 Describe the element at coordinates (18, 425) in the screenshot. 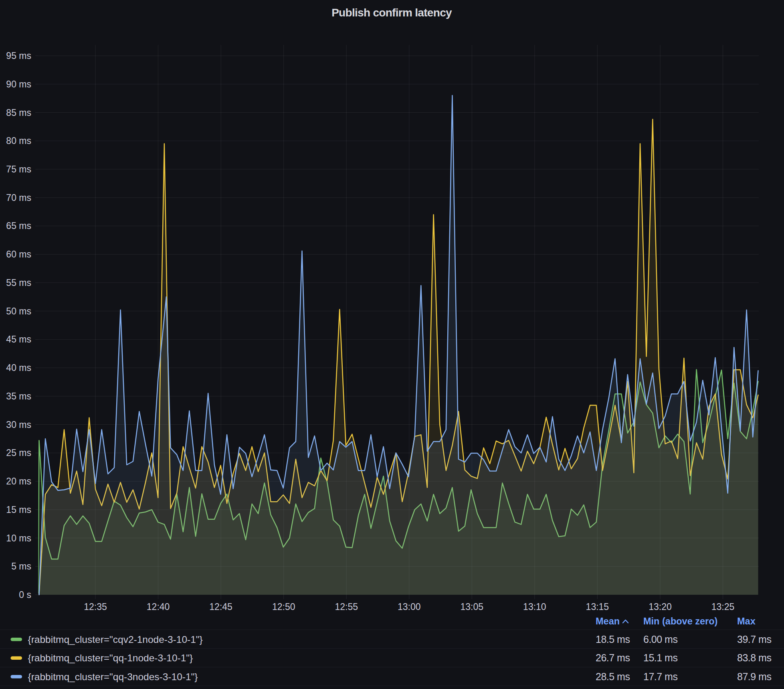

I see `svg-text: 30 ms` at that location.